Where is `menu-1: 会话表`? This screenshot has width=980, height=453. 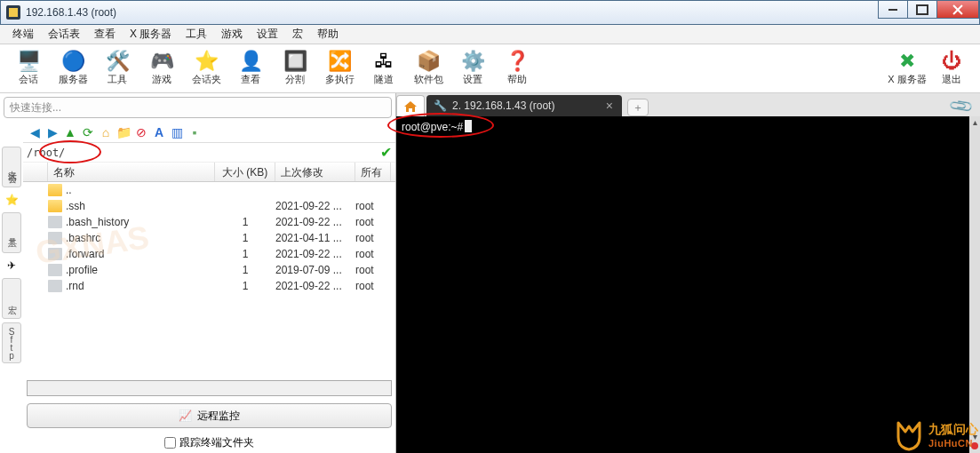
menu-1: 会话表 is located at coordinates (64, 34).